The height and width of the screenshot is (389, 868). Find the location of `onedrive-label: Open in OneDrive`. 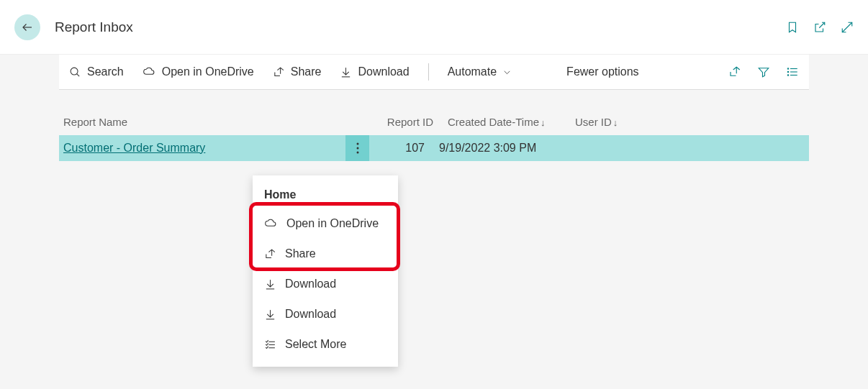

onedrive-label: Open in OneDrive is located at coordinates (208, 72).